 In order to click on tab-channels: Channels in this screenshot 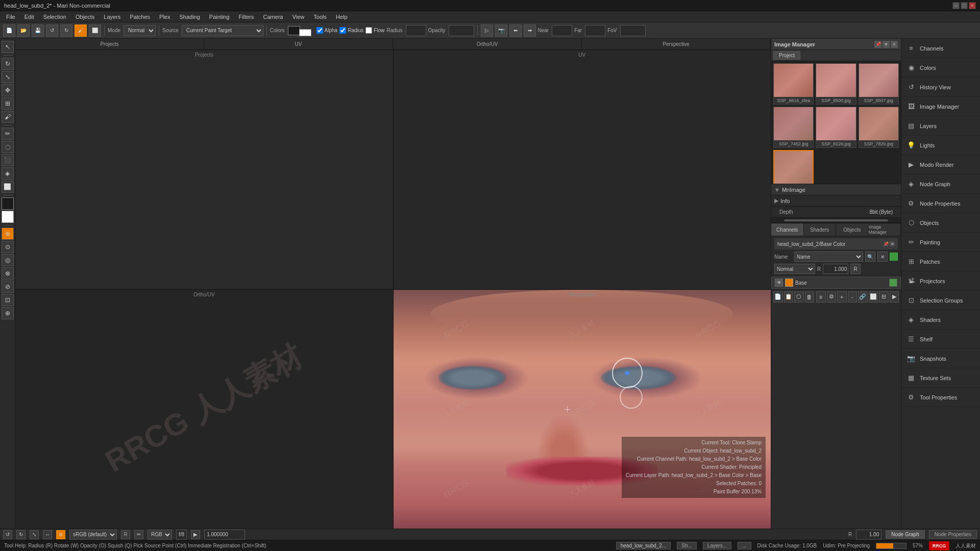, I will do `click(788, 230)`.